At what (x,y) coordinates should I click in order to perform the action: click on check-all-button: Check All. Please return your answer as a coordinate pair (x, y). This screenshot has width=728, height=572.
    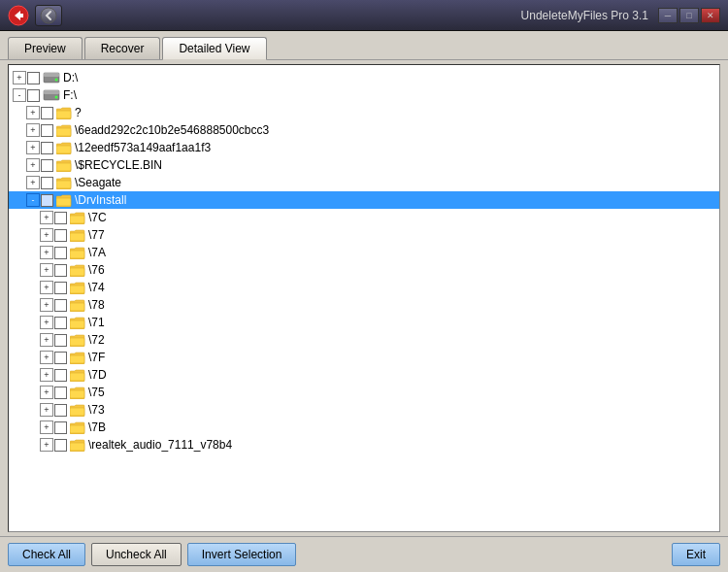
    Looking at the image, I should click on (47, 555).